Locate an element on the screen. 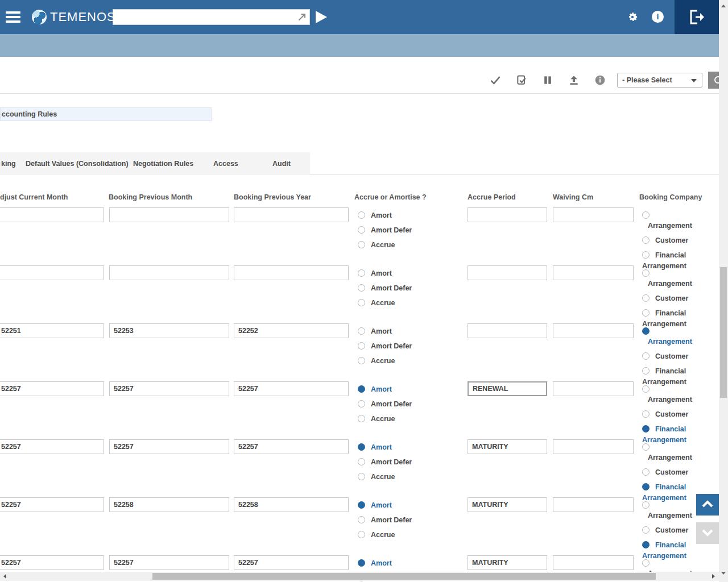  vertical-scrollbar is located at coordinates (723, 291).